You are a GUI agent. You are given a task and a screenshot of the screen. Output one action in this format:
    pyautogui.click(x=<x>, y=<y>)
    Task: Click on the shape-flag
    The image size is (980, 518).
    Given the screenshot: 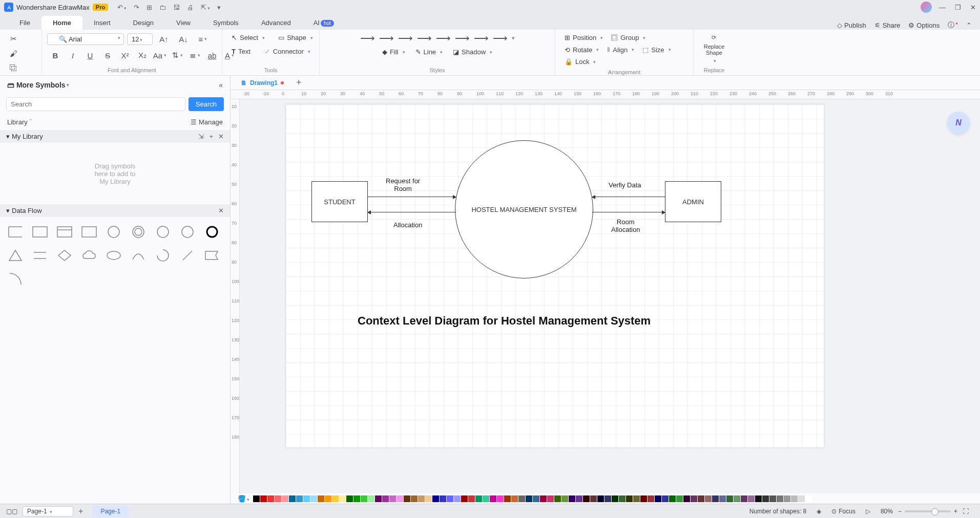 What is the action you would take?
    pyautogui.click(x=212, y=255)
    